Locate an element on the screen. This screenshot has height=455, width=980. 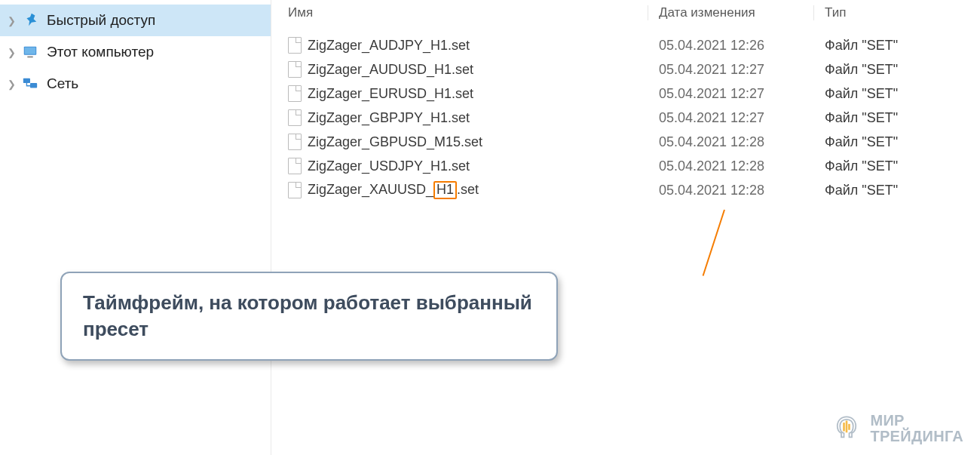
pc-icon is located at coordinates (30, 52).